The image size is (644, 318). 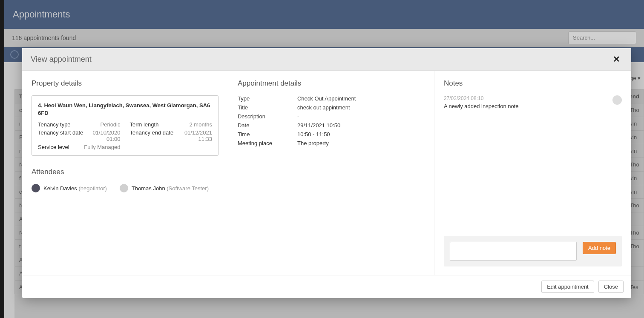 What do you see at coordinates (267, 135) in the screenshot?
I see `detail-key: Time` at bounding box center [267, 135].